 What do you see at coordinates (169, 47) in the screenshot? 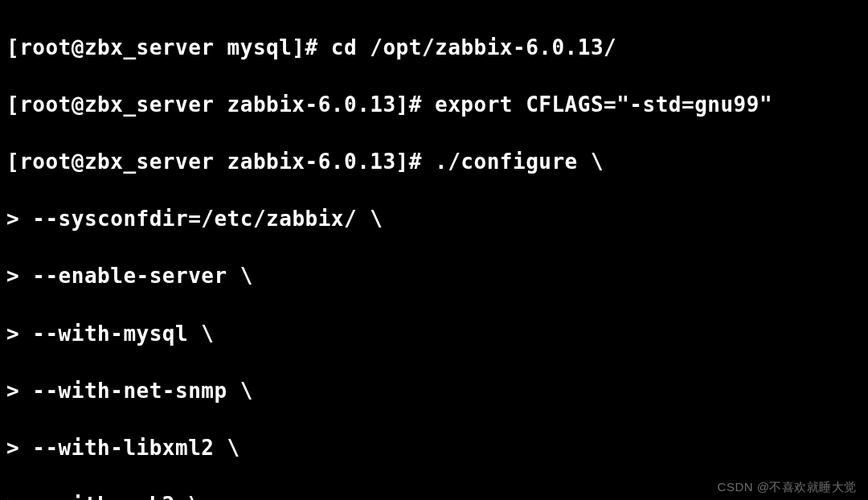
I see `shell-prompt: [root@zbx_server mysql]#` at bounding box center [169, 47].